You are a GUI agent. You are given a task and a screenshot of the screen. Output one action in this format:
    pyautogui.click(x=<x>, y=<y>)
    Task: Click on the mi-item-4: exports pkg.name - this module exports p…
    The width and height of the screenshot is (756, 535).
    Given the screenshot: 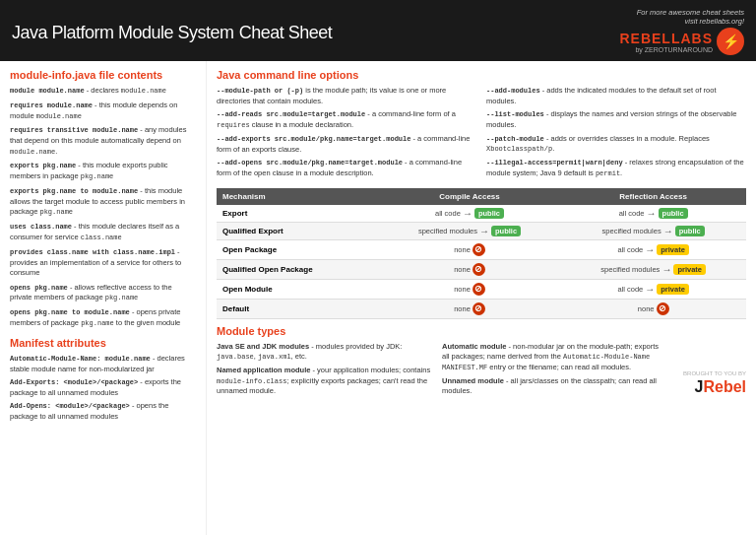 What is the action you would take?
    pyautogui.click(x=102, y=171)
    